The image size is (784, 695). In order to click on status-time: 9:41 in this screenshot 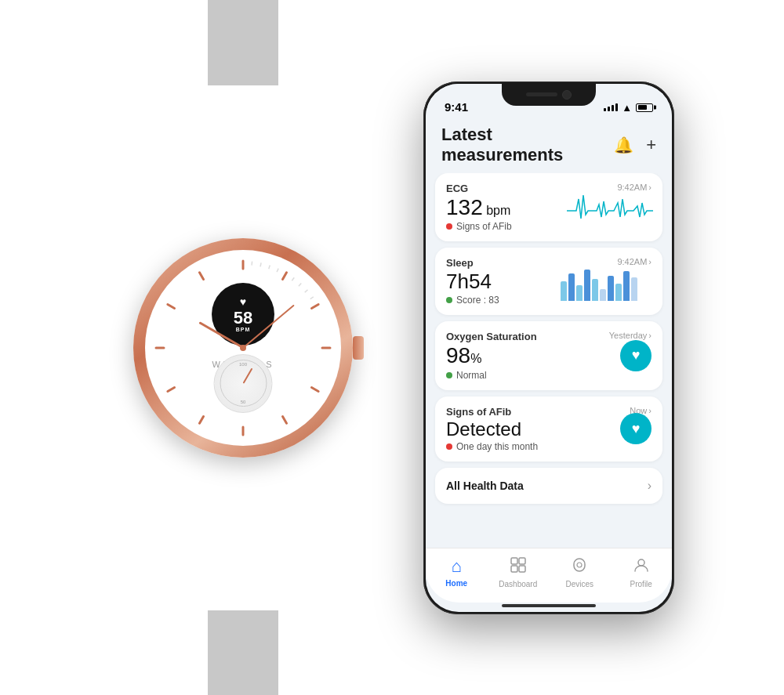, I will do `click(456, 107)`.